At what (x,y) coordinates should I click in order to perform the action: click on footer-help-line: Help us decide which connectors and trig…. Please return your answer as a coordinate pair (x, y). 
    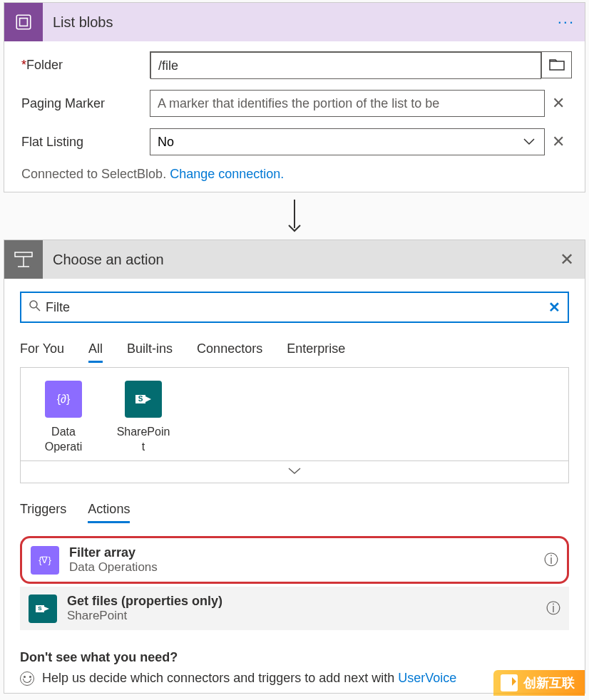
    Looking at the image, I should click on (294, 679).